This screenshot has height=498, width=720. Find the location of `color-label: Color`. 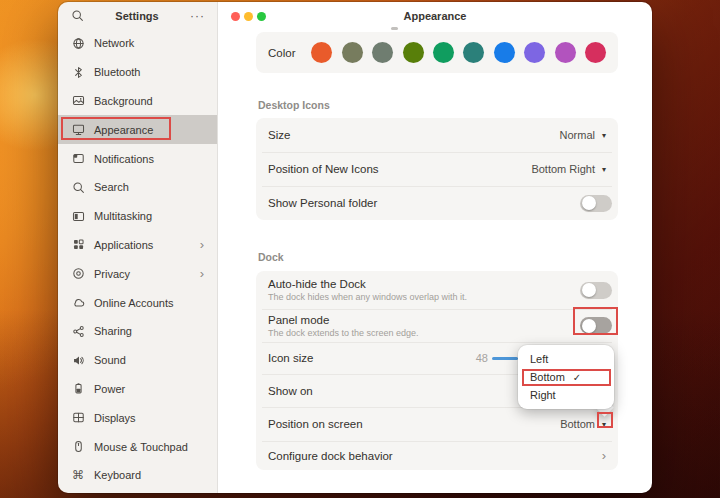

color-label: Color is located at coordinates (282, 53).